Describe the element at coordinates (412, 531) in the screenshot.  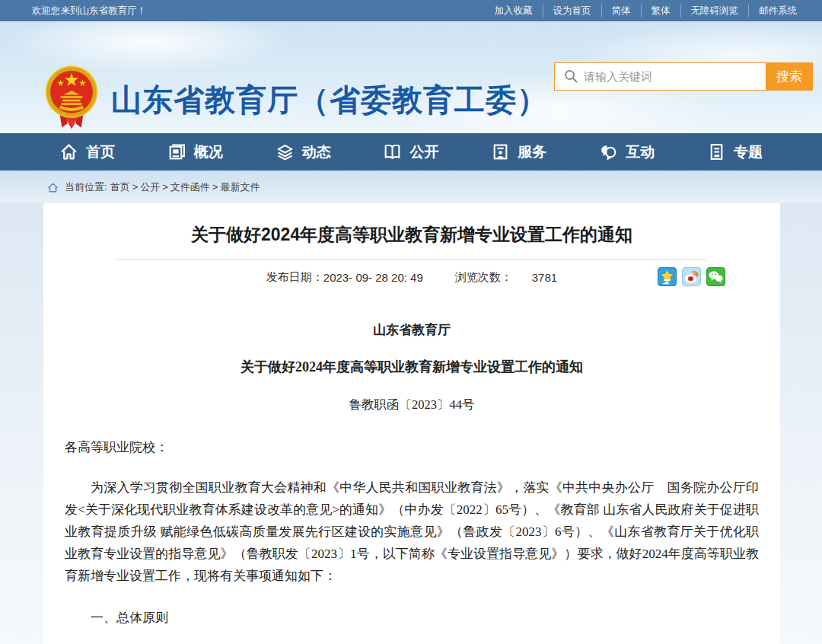
I see `paragraph: 为深入学习贯彻全国职业教育大会精神和《中华人民共和国职业教育法》，落实《中共中央…` at that location.